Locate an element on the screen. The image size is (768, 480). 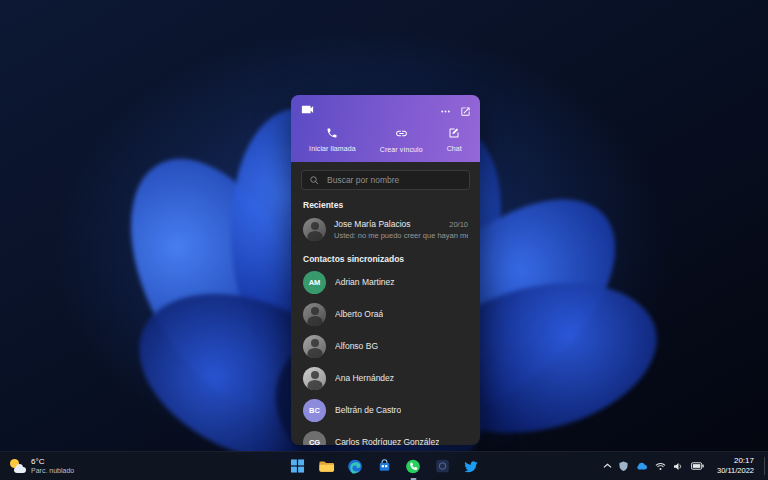
contact-name: Beltrán de Castro is located at coordinates (368, 410).